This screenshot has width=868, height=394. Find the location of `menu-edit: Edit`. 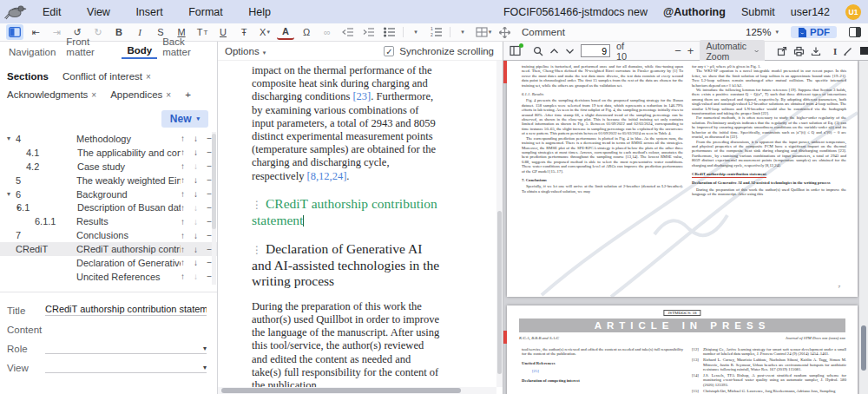

menu-edit: Edit is located at coordinates (52, 12).